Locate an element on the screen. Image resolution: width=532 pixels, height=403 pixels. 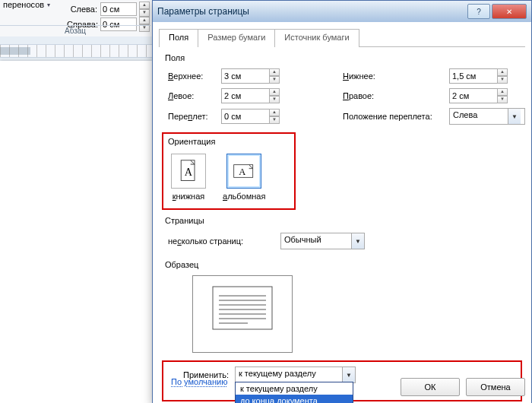
tab-margins: Поля is located at coordinates (179, 38).